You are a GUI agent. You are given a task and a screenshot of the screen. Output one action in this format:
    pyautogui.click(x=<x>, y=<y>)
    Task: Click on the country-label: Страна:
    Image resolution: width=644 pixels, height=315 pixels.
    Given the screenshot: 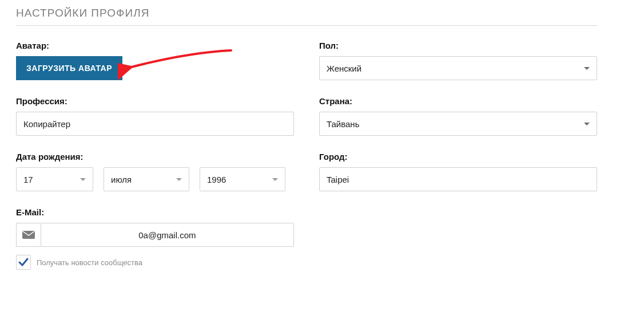 What is the action you would take?
    pyautogui.click(x=458, y=101)
    